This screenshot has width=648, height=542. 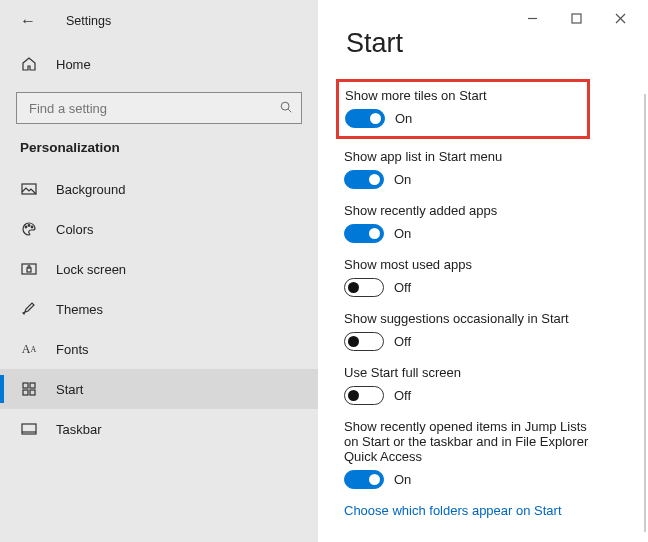 I want to click on back-icon: ←, so click(x=30, y=21).